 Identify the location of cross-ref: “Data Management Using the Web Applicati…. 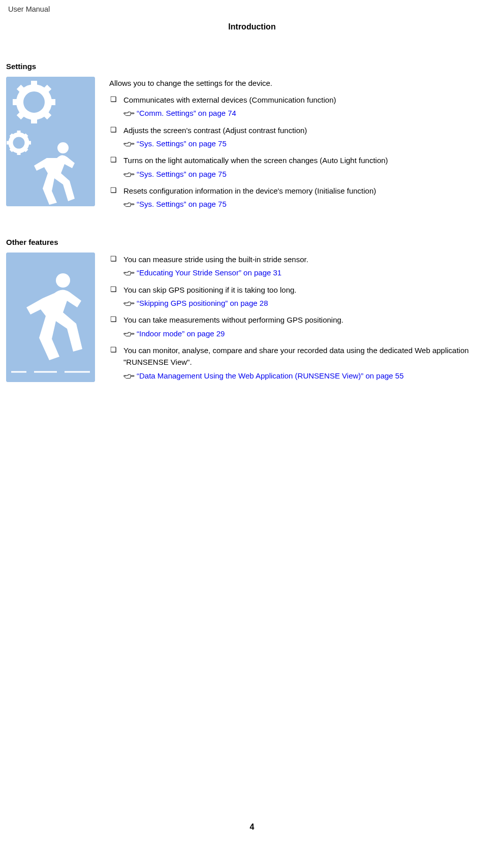
(311, 376).